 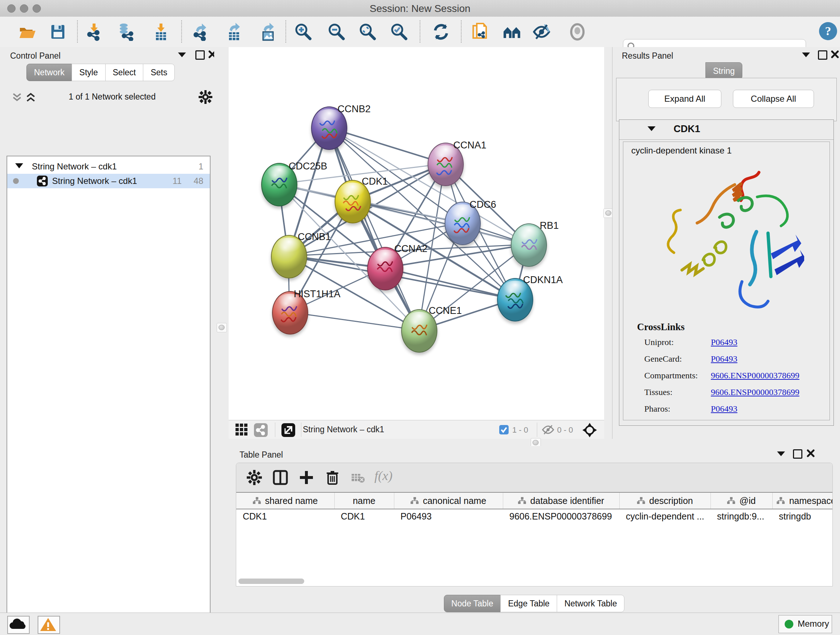 What do you see at coordinates (43, 181) in the screenshot?
I see `string-network-icon` at bounding box center [43, 181].